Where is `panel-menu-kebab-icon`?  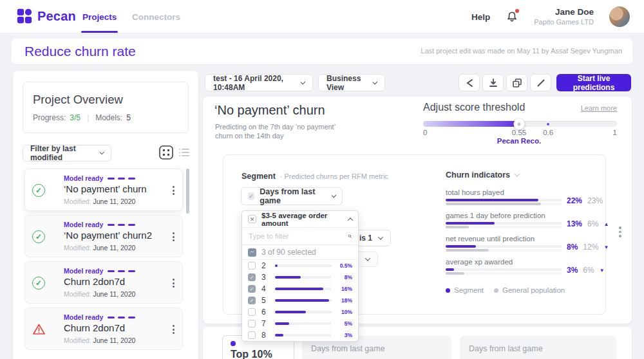 panel-menu-kebab-icon is located at coordinates (620, 232).